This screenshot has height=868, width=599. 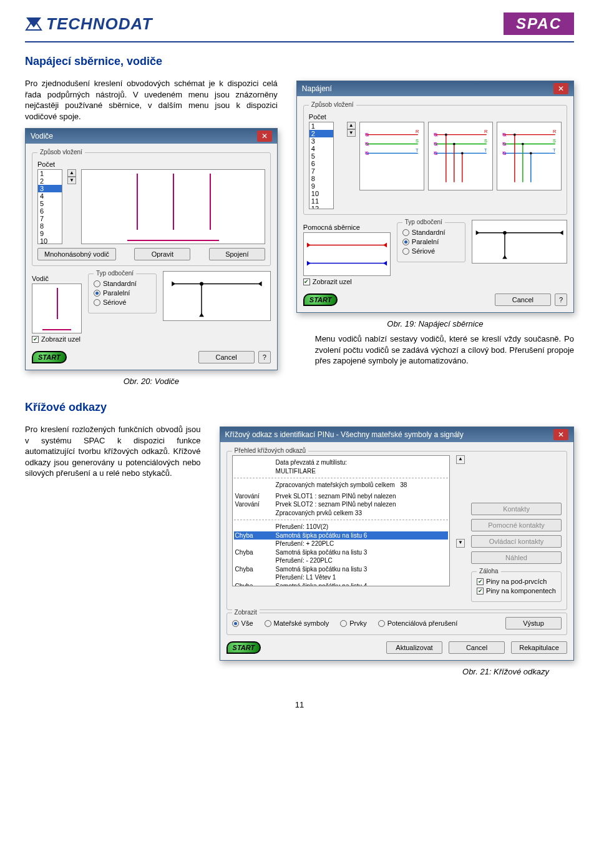 I want to click on ovladaci-kontakty-button: Ovládací kontakty, so click(x=517, y=541).